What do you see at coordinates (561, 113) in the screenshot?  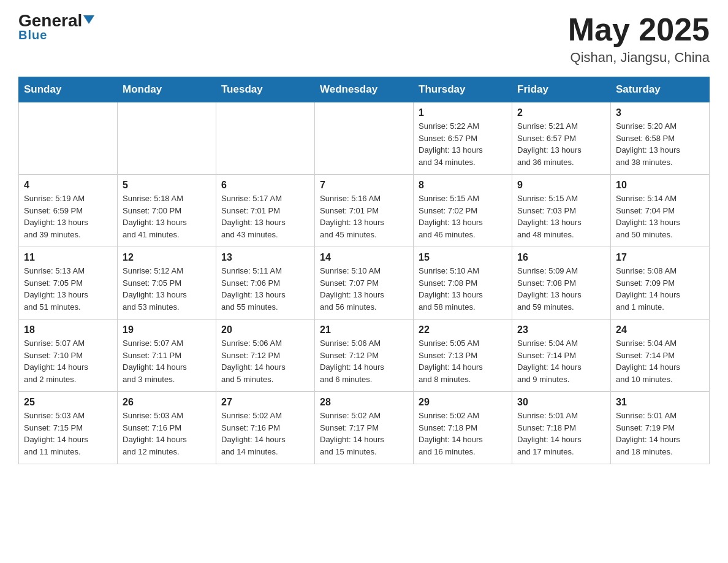 I see `day-number: 2` at bounding box center [561, 113].